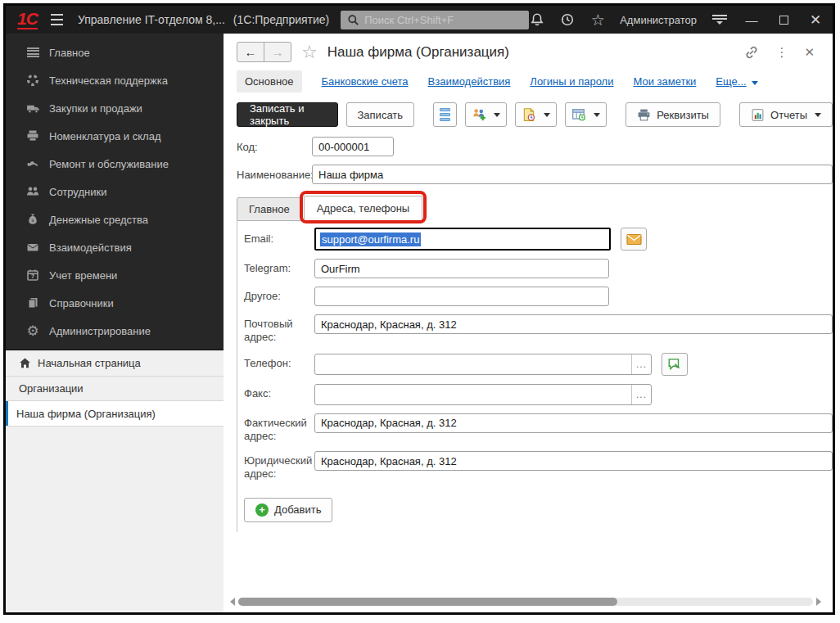 The height and width of the screenshot is (623, 840). What do you see at coordinates (115, 414) in the screenshot?
I see `sidebar-item-current-org: Наша фирма (Организация)` at bounding box center [115, 414].